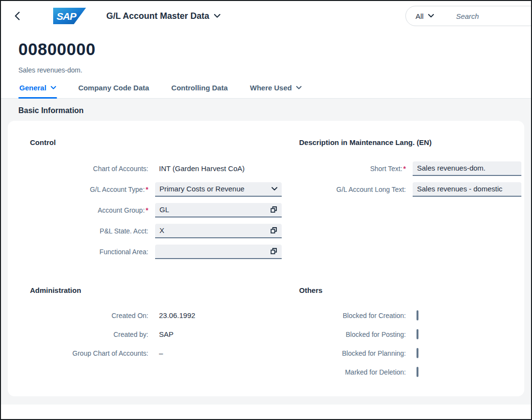 The height and width of the screenshot is (420, 532). Describe the element at coordinates (266, 70) in the screenshot. I see `page-subtitle: Sales revenues-dom.` at that location.